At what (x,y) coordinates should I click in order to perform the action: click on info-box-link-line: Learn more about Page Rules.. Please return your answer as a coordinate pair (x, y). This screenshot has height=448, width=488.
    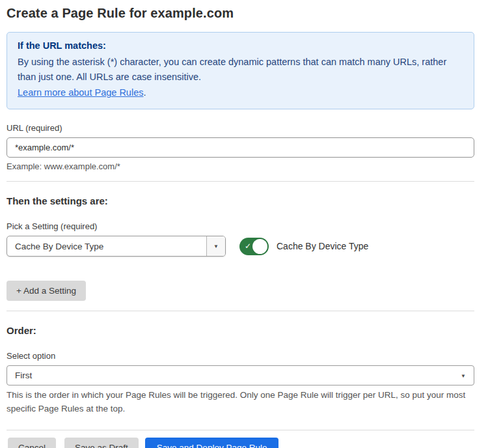
    Looking at the image, I should click on (241, 92).